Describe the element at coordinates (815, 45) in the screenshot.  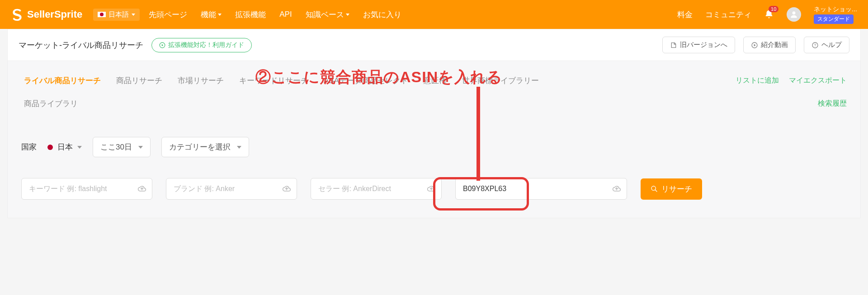
I see `question-circle-icon: ?` at that location.